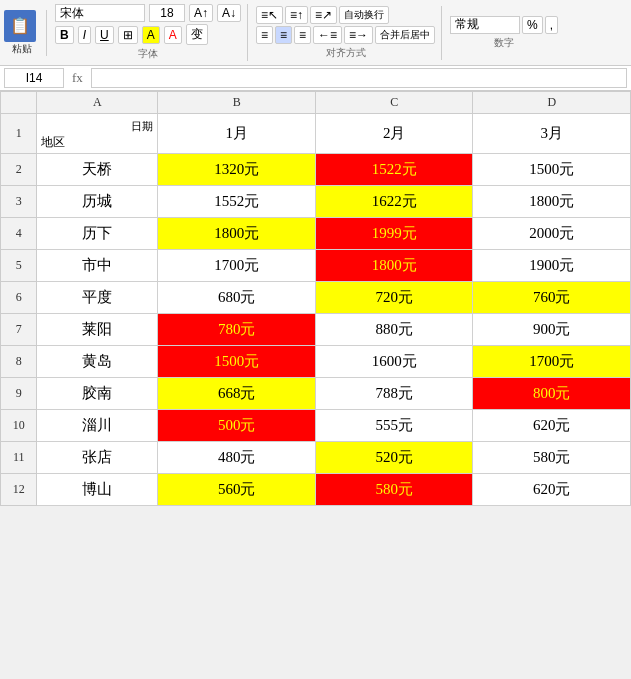  Describe the element at coordinates (237, 426) in the screenshot. I see `b-value-cell: 500元` at that location.